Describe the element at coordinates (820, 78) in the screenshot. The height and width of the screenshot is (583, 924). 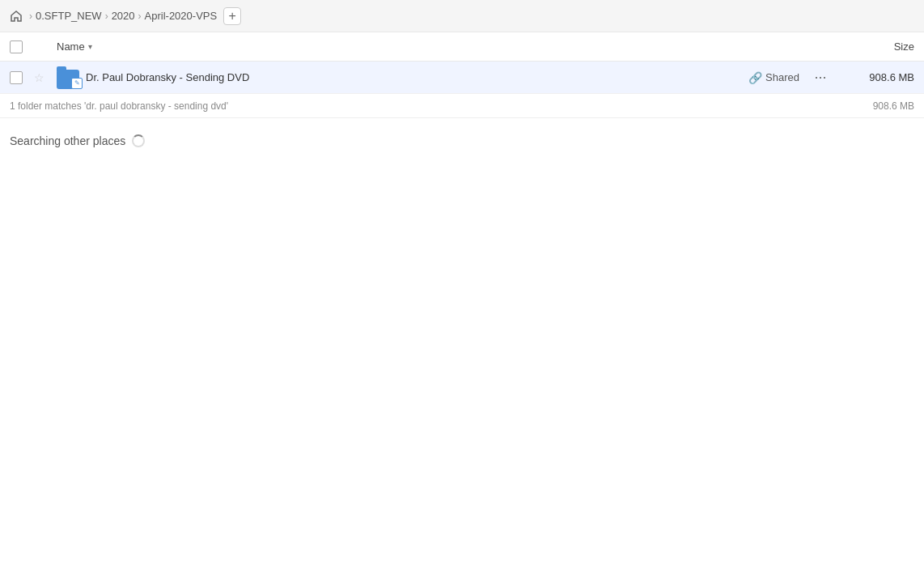
I see `more-icon: ···` at that location.